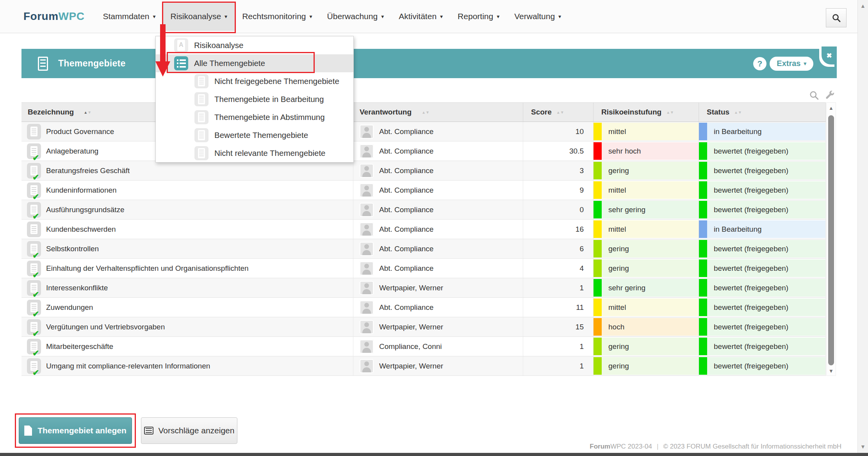 This screenshot has width=868, height=456. I want to click on nav-item-verwaltung: Verwaltung▾, so click(538, 16).